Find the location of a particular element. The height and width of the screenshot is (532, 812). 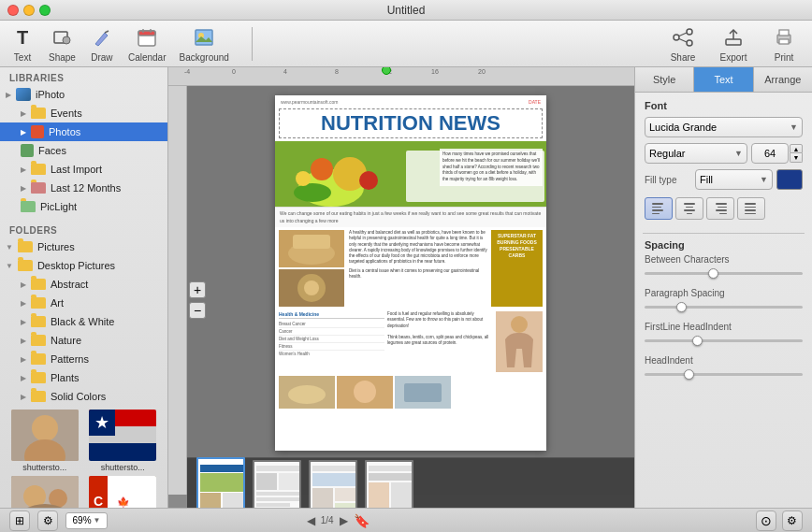

panel-toggle-button: ⊞ is located at coordinates (20, 521).